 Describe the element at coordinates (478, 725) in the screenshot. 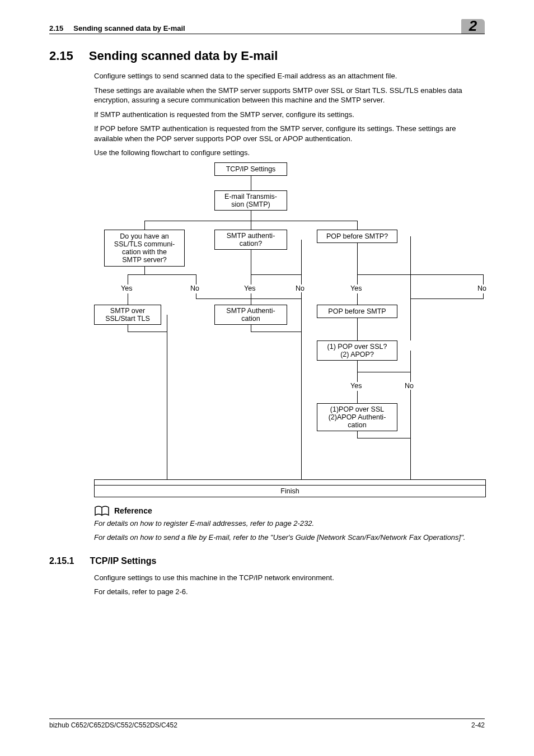

I see `footer-page: 2-42` at that location.